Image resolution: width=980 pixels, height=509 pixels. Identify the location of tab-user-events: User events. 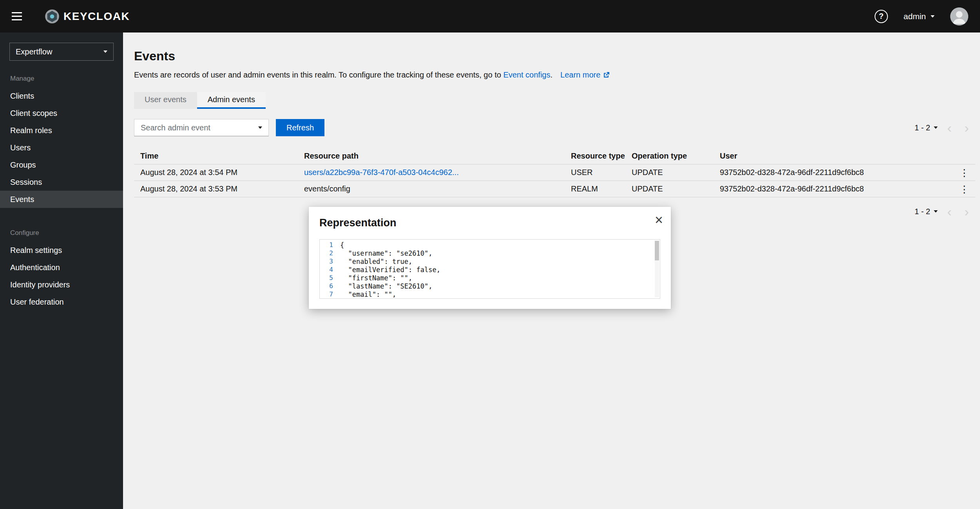
(165, 100).